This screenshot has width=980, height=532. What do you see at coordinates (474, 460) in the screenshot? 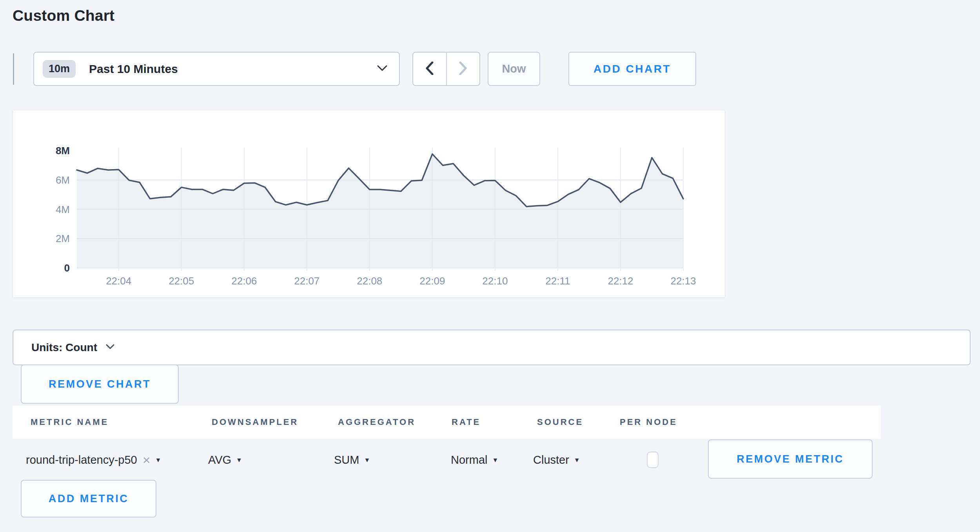
I see `rate-select: Normal ▼` at bounding box center [474, 460].